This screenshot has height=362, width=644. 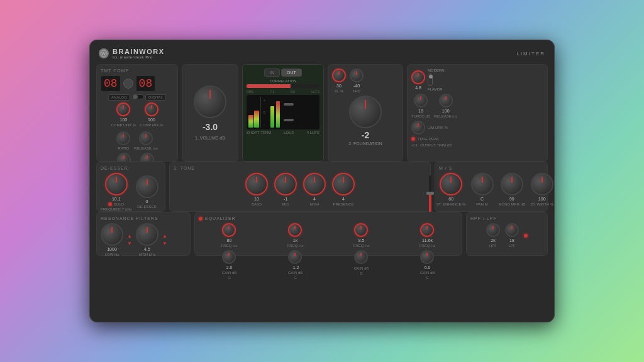 What do you see at coordinates (278, 114) in the screenshot?
I see `fader-bar-r` at bounding box center [278, 114].